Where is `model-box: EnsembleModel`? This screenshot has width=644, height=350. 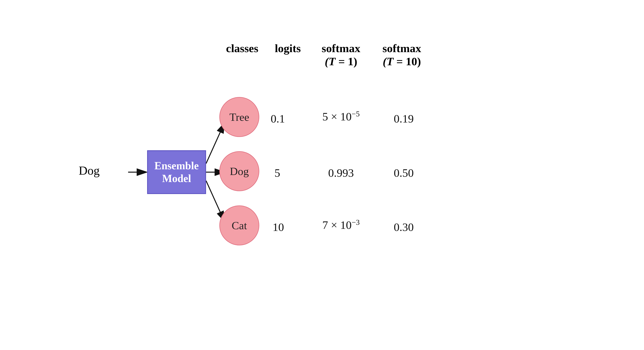 model-box: EnsembleModel is located at coordinates (176, 172).